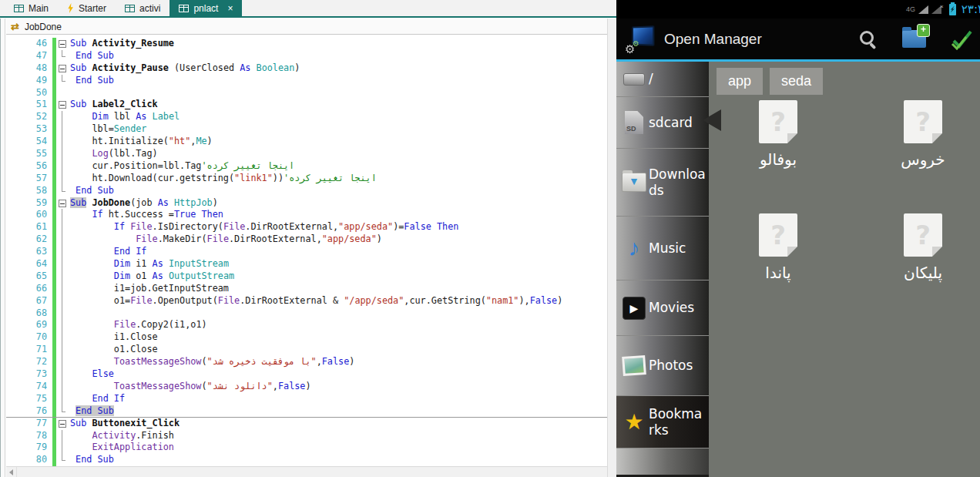 The image size is (980, 477). What do you see at coordinates (663, 366) in the screenshot?
I see `sidebar-item-photos: Photos` at bounding box center [663, 366].